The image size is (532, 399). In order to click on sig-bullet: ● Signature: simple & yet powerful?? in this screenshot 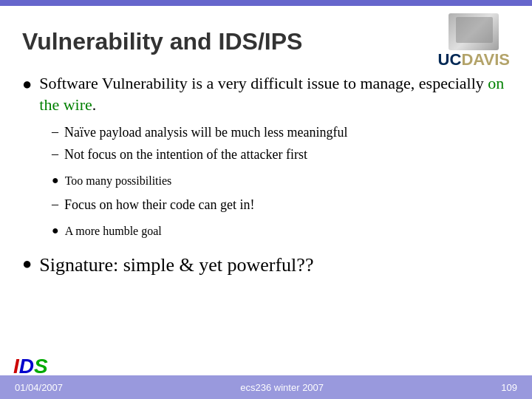, I will do `click(266, 265)`.